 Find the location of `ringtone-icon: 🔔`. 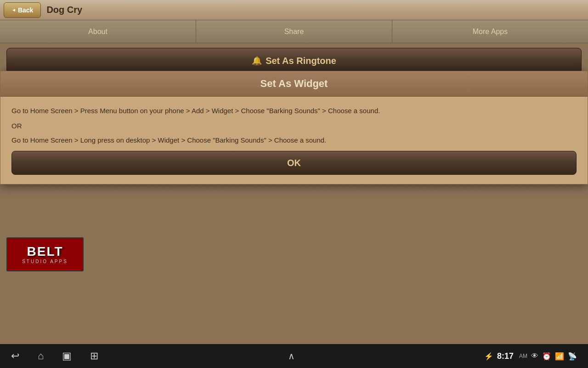

ringtone-icon: 🔔 is located at coordinates (257, 61).